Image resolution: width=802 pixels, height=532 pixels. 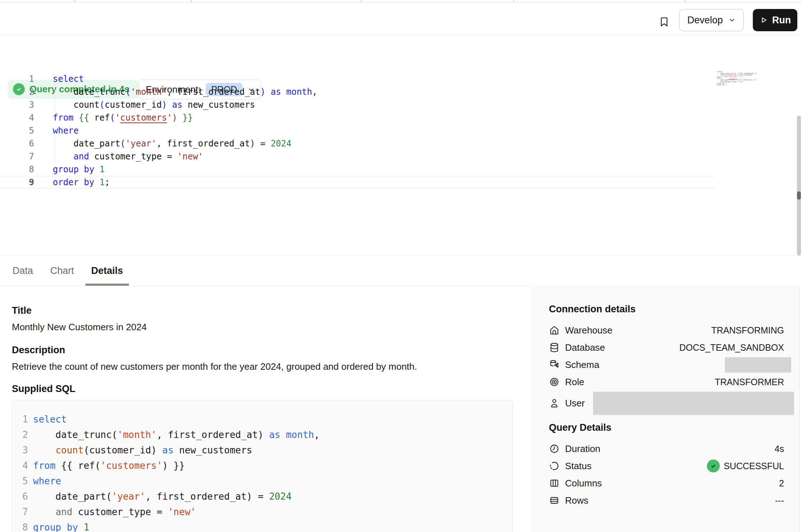 I want to click on success-check-icon, so click(x=713, y=466).